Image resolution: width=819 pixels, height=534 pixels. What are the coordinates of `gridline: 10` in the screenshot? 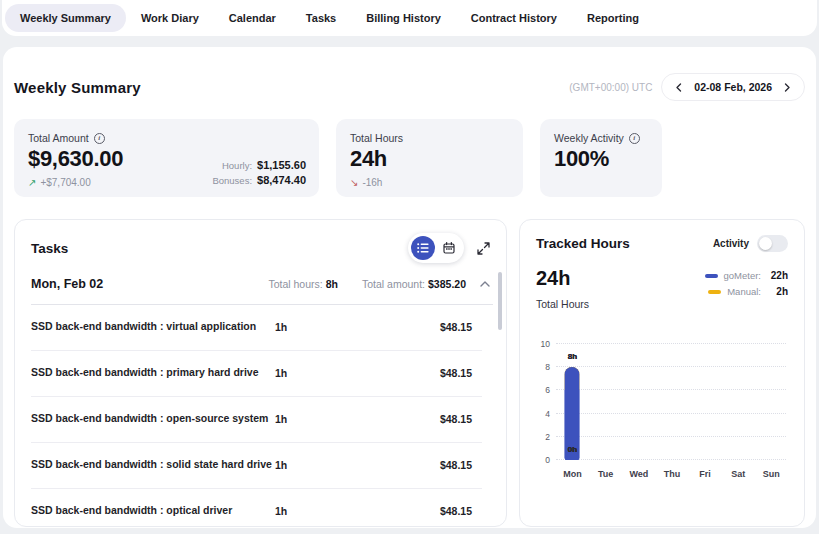 It's located at (671, 344).